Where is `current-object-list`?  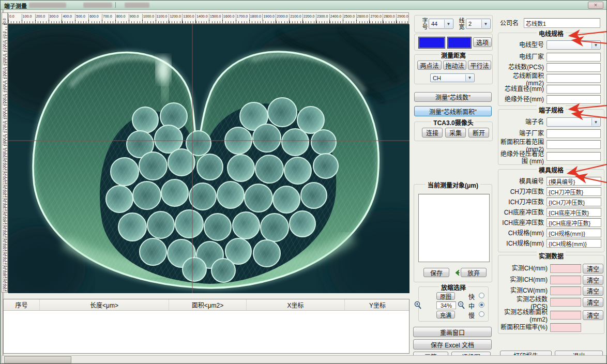 current-object-list is located at coordinates (454, 228).